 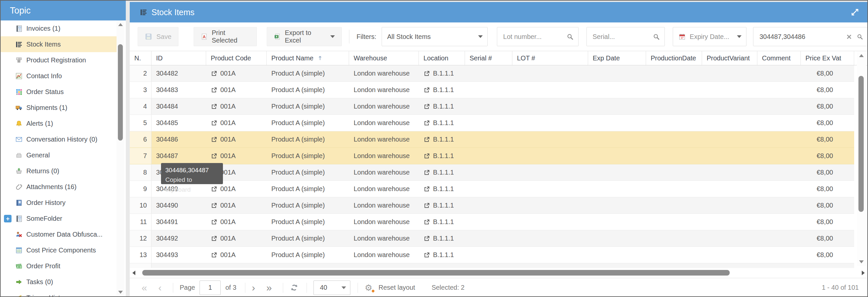 What do you see at coordinates (492, 74) in the screenshot?
I see `table-row-304482: 2304482001AProduct A (simple)London ware…` at bounding box center [492, 74].